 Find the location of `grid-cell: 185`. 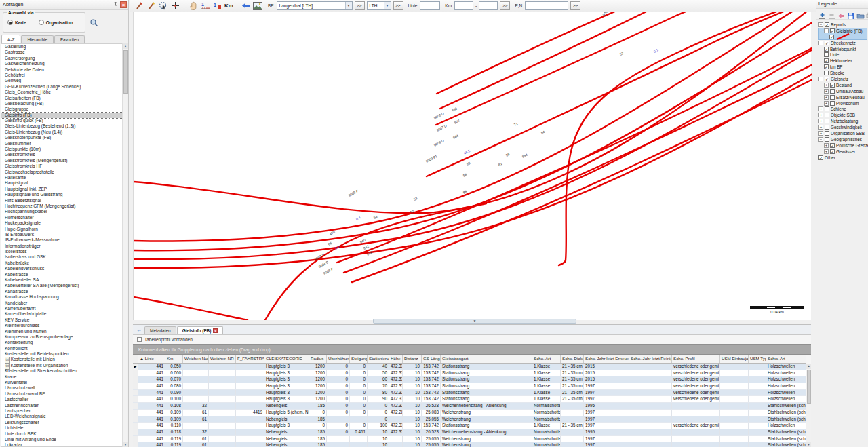

grid-cell: 185 is located at coordinates (318, 419).